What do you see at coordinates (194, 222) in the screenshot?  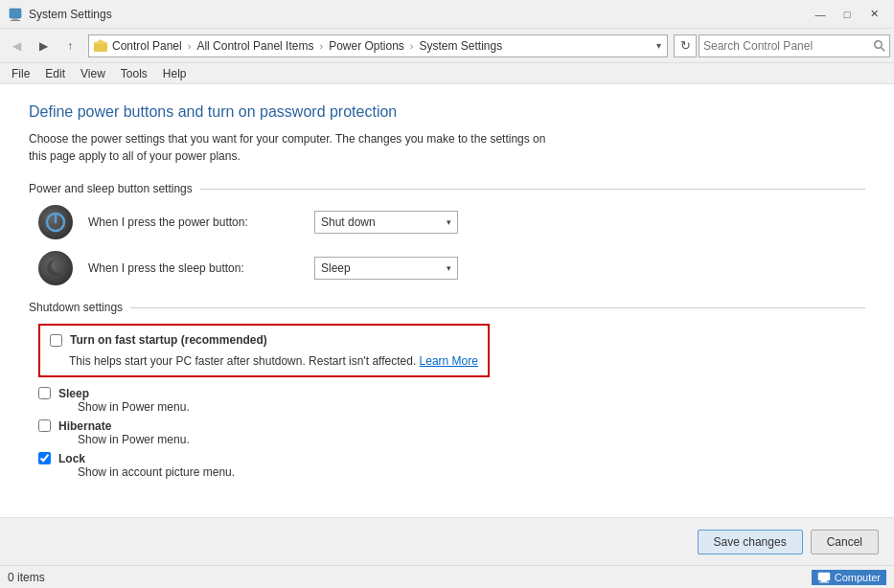 I see `power-button-label: When I press the power button:` at bounding box center [194, 222].